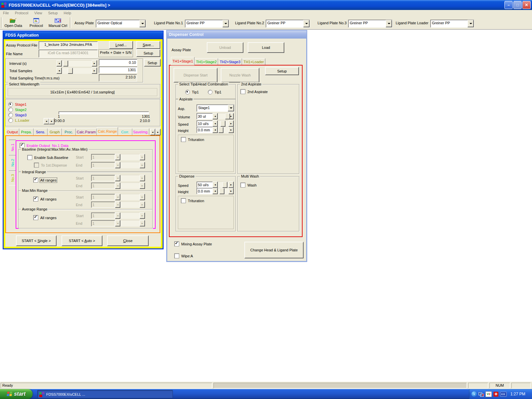 This screenshot has width=532, height=399. I want to click on load-button: Load..., so click(121, 45).